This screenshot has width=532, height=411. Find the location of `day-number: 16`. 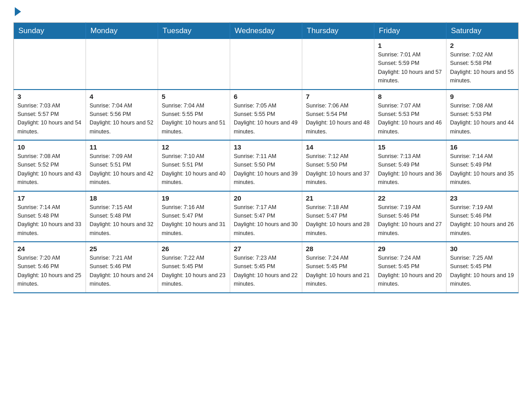

day-number: 16 is located at coordinates (482, 147).